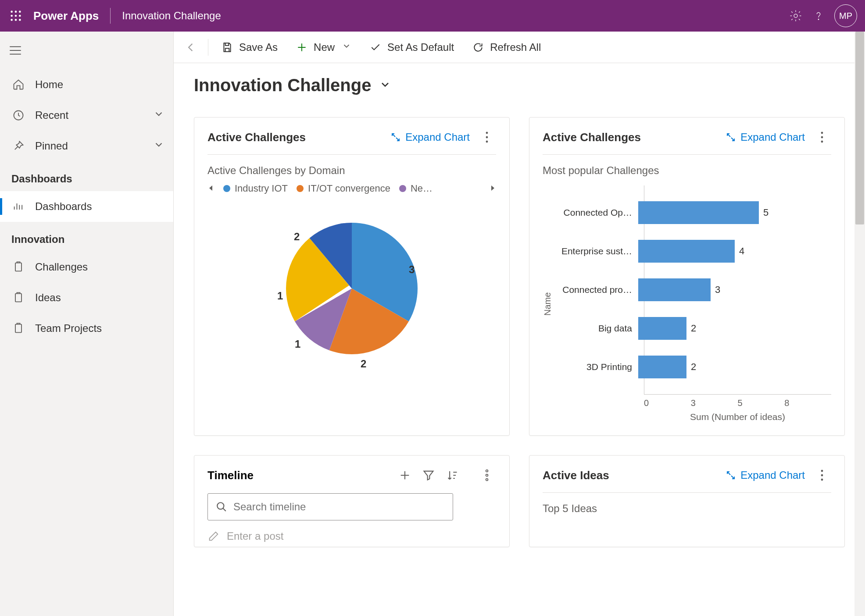  Describe the element at coordinates (111, 16) in the screenshot. I see `divider` at that location.